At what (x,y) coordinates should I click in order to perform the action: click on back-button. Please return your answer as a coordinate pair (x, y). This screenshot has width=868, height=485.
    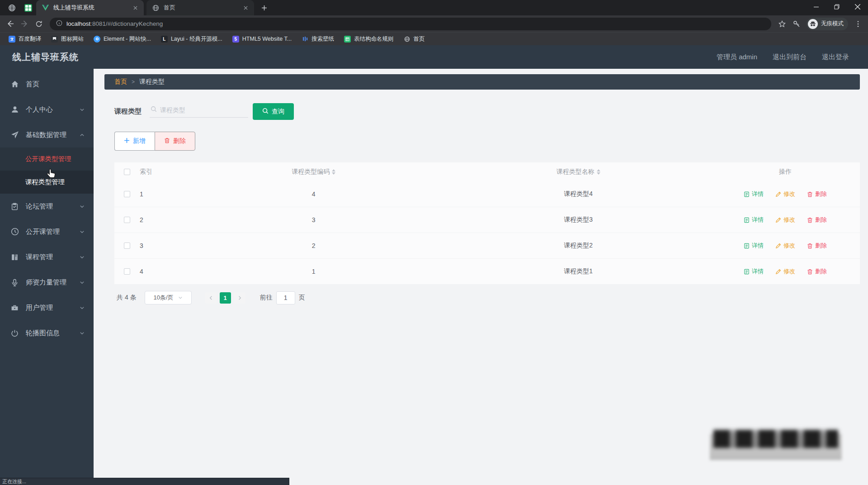
    Looking at the image, I should click on (10, 24).